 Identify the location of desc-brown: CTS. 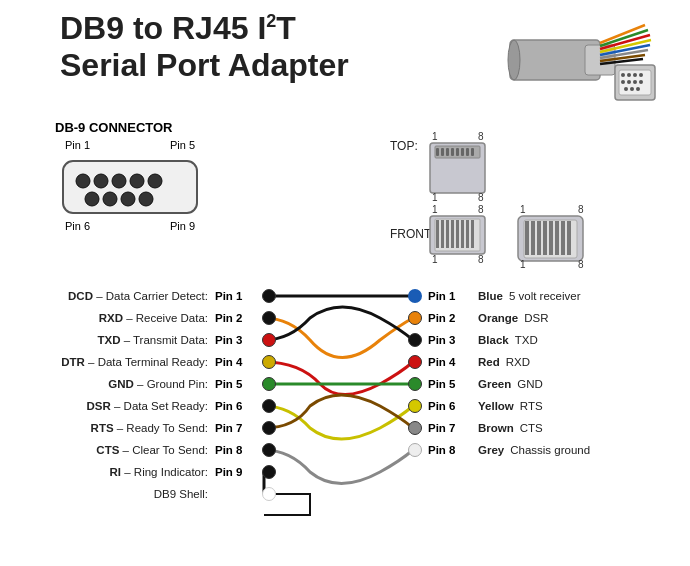
(532, 428).